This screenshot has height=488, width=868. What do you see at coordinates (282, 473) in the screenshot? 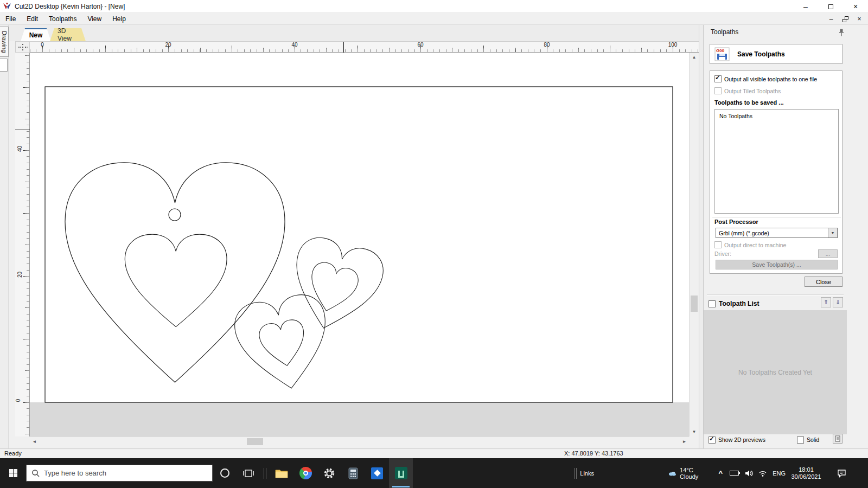
I see `file-explorer-button` at bounding box center [282, 473].